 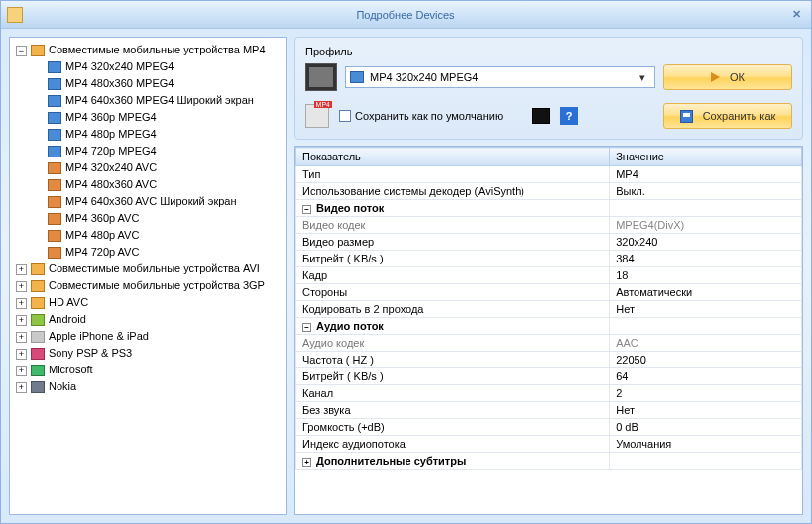 I want to click on tree-item: MP4 720p AVC, so click(x=148, y=252).